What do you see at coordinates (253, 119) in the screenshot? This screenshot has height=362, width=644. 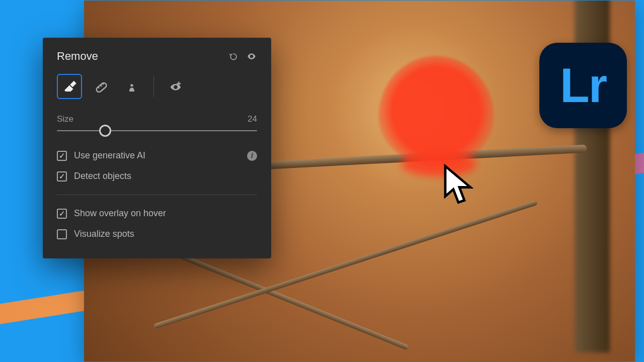 I see `size-slider-value: 24` at bounding box center [253, 119].